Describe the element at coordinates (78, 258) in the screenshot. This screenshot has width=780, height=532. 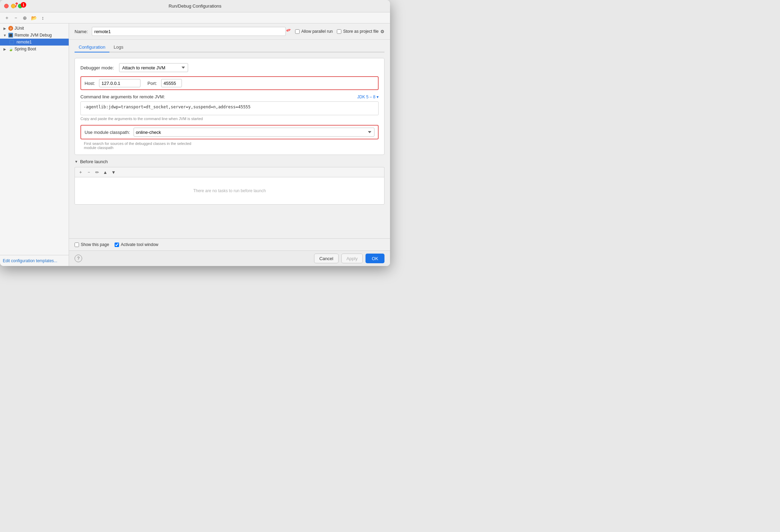
I see `help-button: ?` at that location.